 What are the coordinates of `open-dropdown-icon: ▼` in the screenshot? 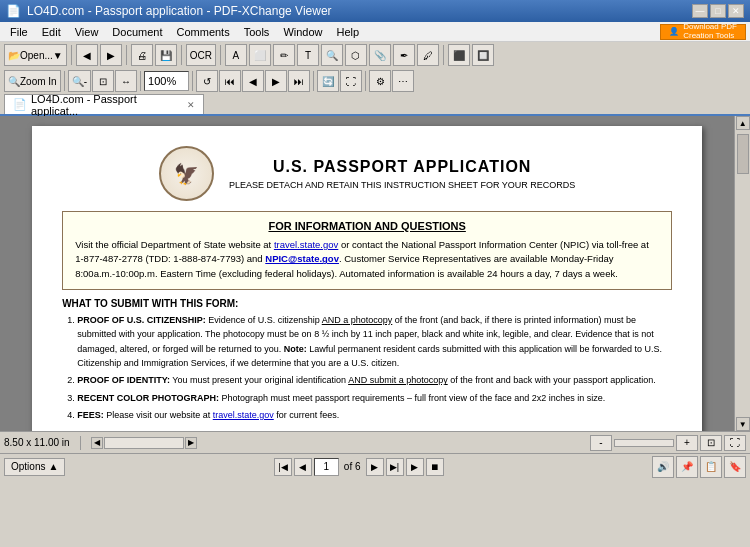 It's located at (58, 56).